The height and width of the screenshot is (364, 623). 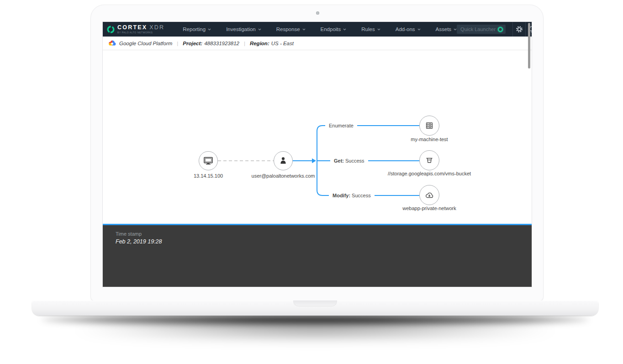 What do you see at coordinates (429, 139) in the screenshot?
I see `node-label-machine: my-machine-test` at bounding box center [429, 139].